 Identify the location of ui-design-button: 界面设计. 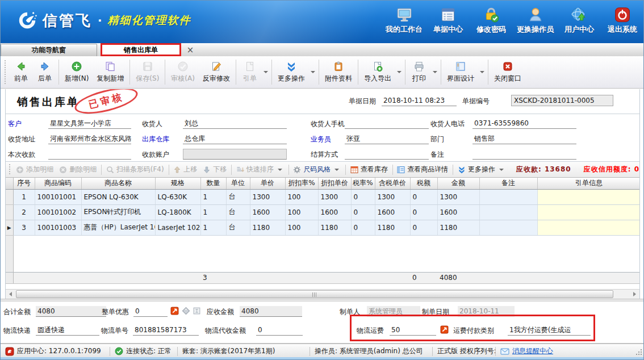
(461, 72).